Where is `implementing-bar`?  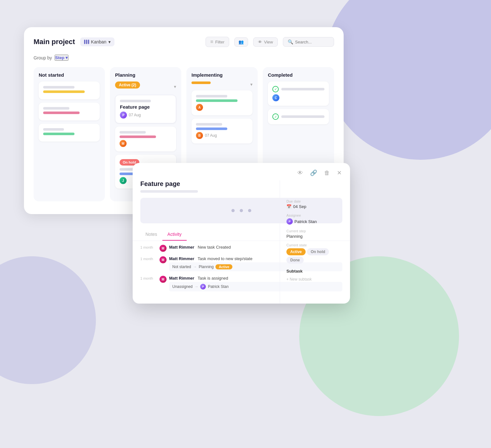
implementing-bar is located at coordinates (201, 83).